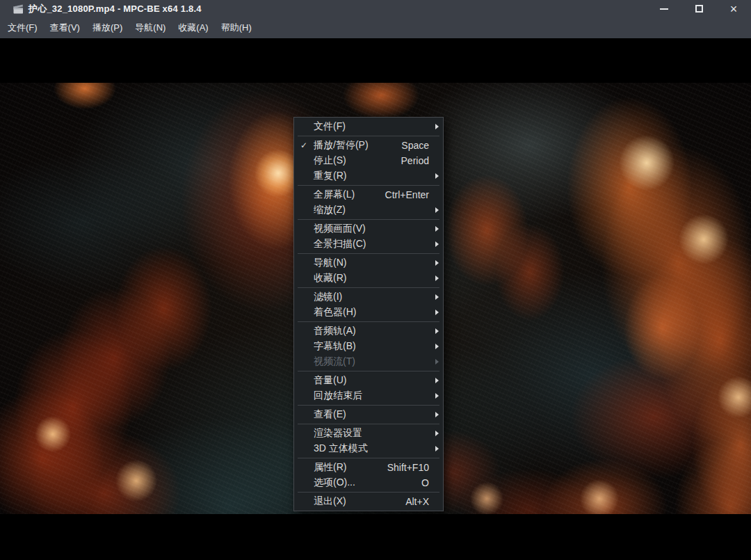  Describe the element at coordinates (369, 467) in the screenshot. I see `context-menu-item-properties: 属性(R)Shift+F10` at that location.